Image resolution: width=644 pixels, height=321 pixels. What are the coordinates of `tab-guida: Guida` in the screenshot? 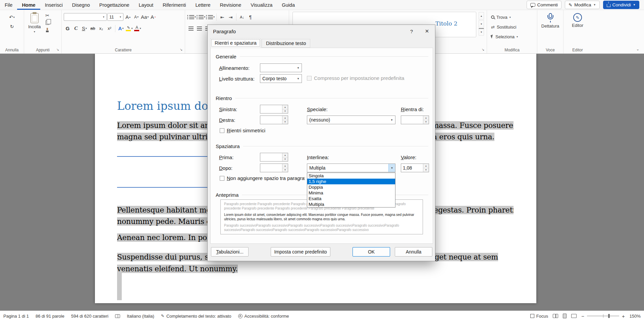 It's located at (288, 5).